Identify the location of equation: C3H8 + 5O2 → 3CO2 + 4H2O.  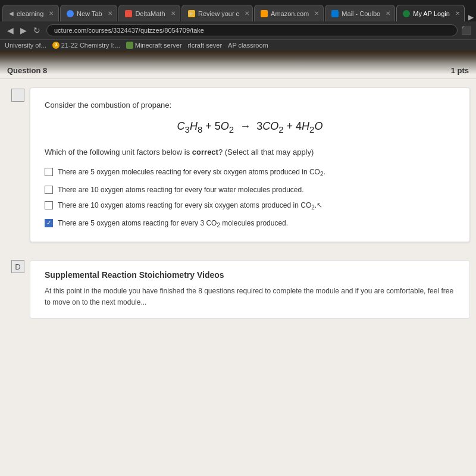
(250, 126).